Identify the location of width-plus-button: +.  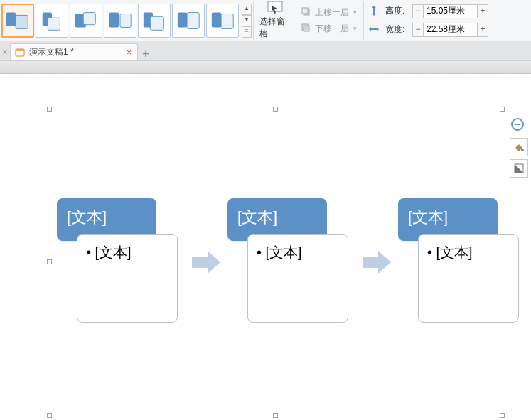
(483, 30).